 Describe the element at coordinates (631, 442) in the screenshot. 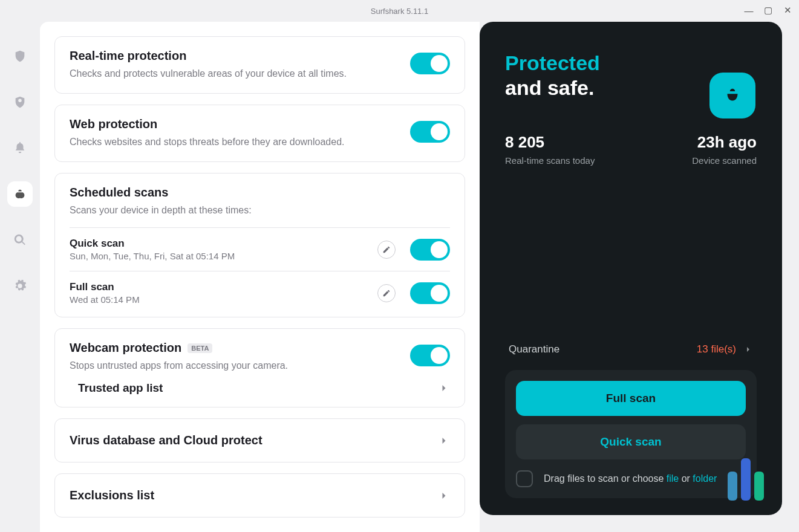

I see `quick-scan-button: Quick scan` at that location.